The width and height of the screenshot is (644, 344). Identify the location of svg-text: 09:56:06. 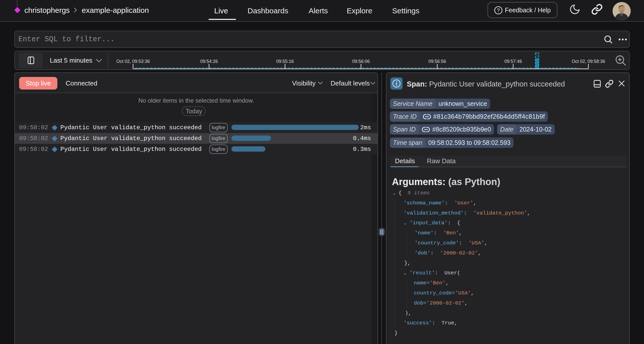
(361, 61).